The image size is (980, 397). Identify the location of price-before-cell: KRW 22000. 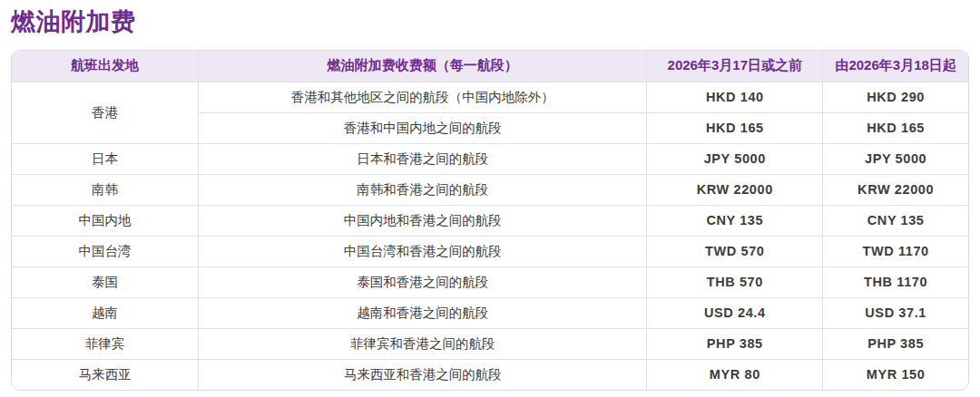
(735, 189).